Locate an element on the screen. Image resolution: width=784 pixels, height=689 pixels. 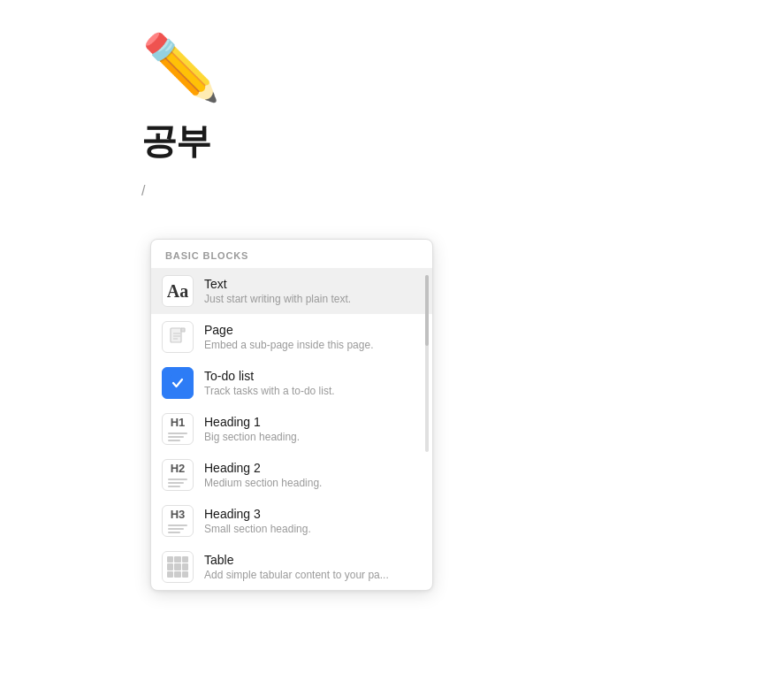
menu-item-page: Page Embed a sub-page inside this page. is located at coordinates (292, 337).